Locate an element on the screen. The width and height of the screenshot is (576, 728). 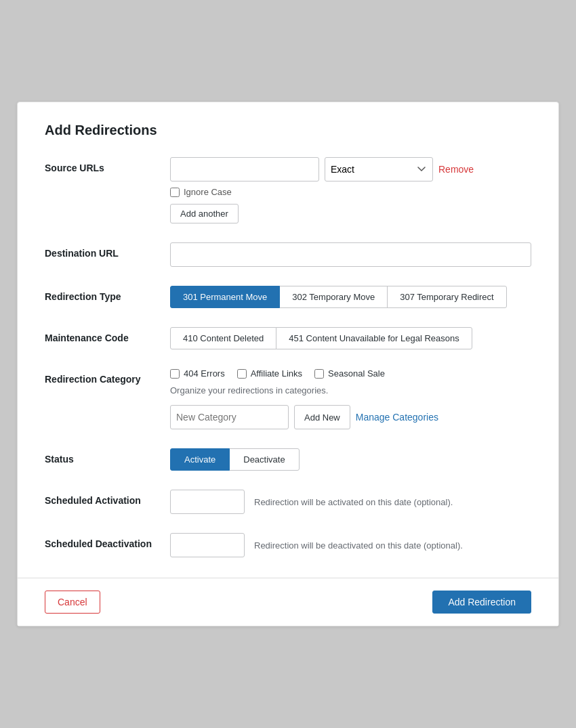
remove-source-url-button: Remove is located at coordinates (456, 169).